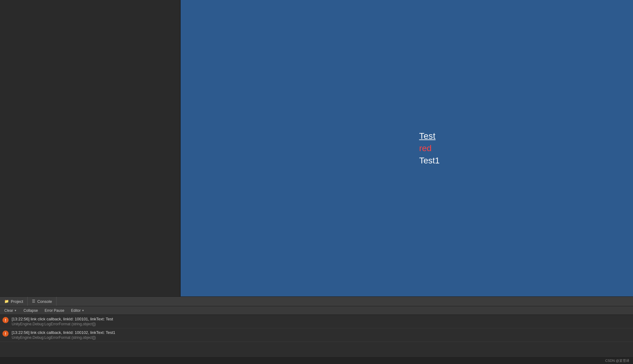  What do you see at coordinates (54, 311) in the screenshot?
I see `error-pause-label: Error Pause` at bounding box center [54, 311].